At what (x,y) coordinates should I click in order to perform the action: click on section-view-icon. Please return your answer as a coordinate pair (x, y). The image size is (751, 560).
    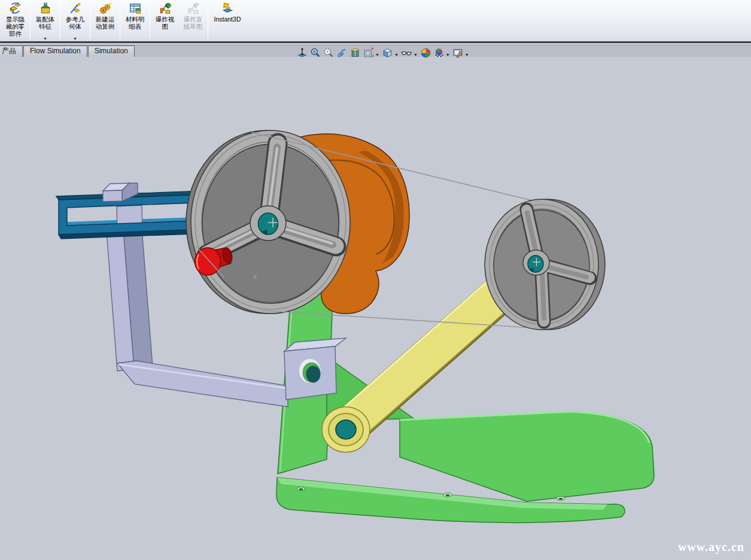
    Looking at the image, I should click on (355, 53).